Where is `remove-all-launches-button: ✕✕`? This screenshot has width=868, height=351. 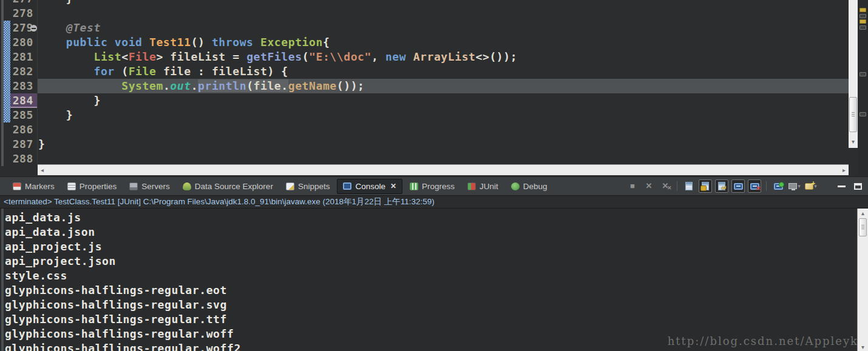 remove-all-launches-button: ✕✕ is located at coordinates (665, 186).